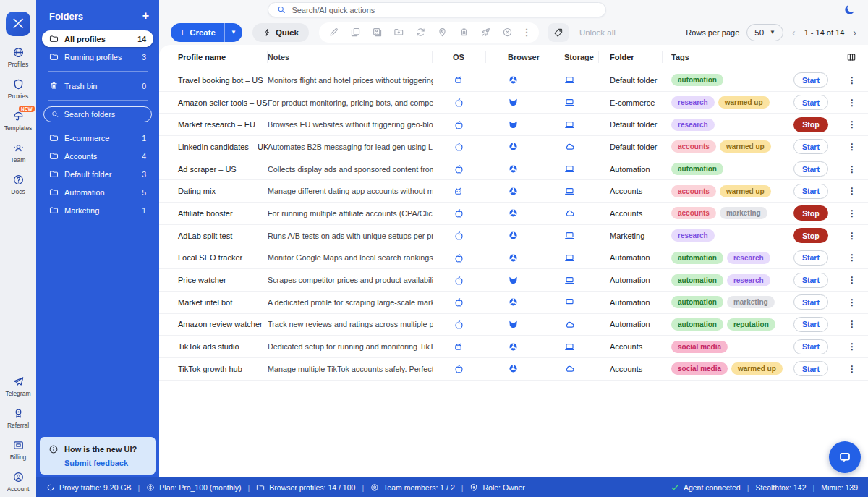 Image resolution: width=868 pixels, height=497 pixels. I want to click on global-search, so click(437, 10).